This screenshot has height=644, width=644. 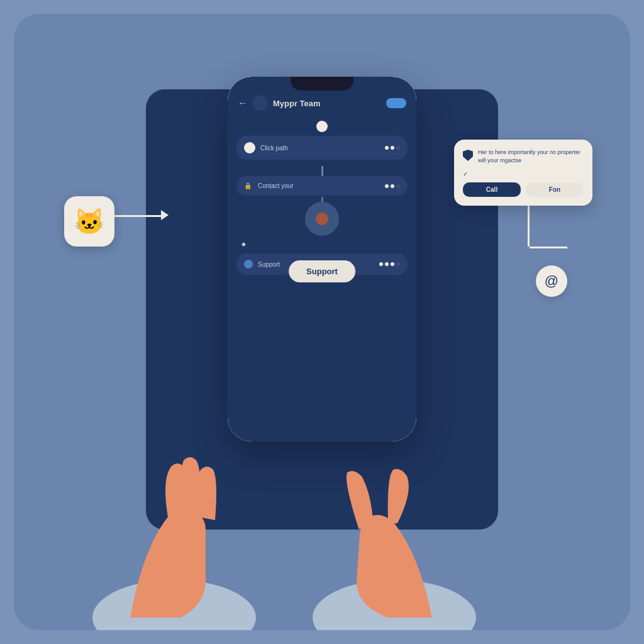 I want to click on phone-title: Myppr Team, so click(x=327, y=103).